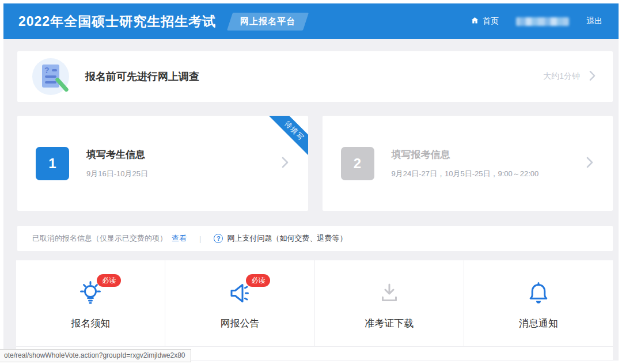 The image size is (622, 364). What do you see at coordinates (96, 356) in the screenshot?
I see `link-preview-statusbar: ote/real/showWholeVote.action?groupId=rx…` at bounding box center [96, 356].